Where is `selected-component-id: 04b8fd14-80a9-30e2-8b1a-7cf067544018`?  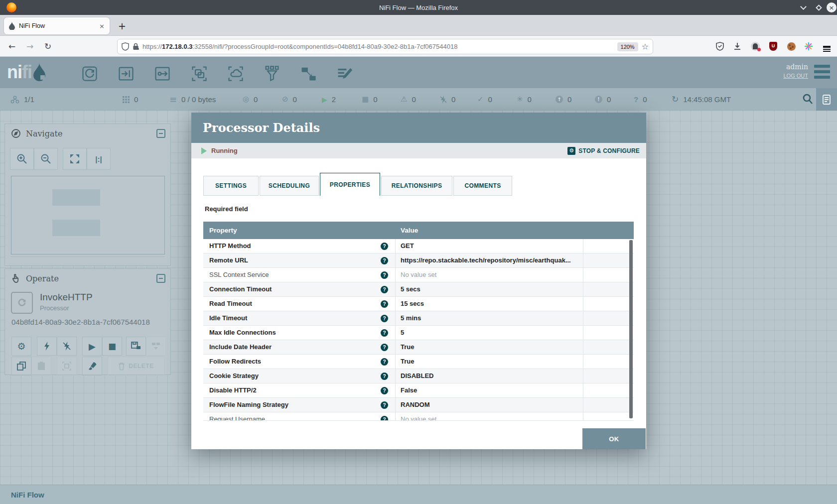
selected-component-id: 04b8fd14-80a9-30e2-8b1a-7cf067544018 is located at coordinates (81, 322).